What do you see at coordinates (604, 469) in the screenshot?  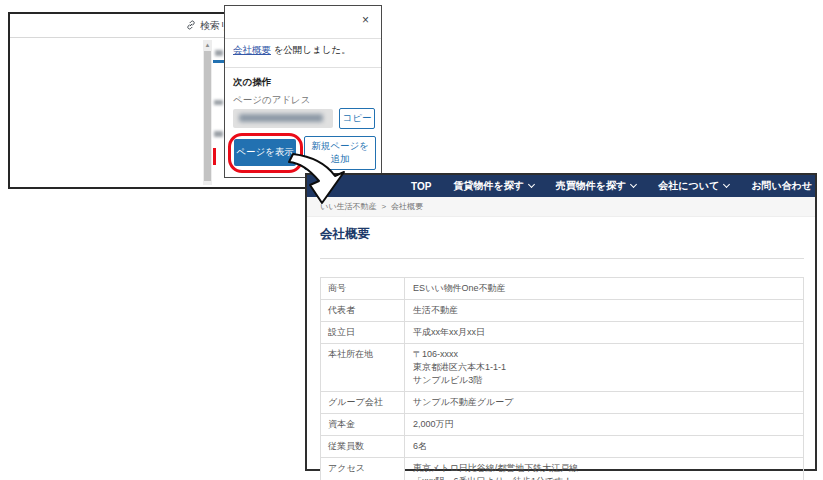 I see `row-value: 東京メトロ日比谷線/都営地下鉄大江戸線 「xxx駅」6番出口より、徒歩1分です！` at bounding box center [604, 469].